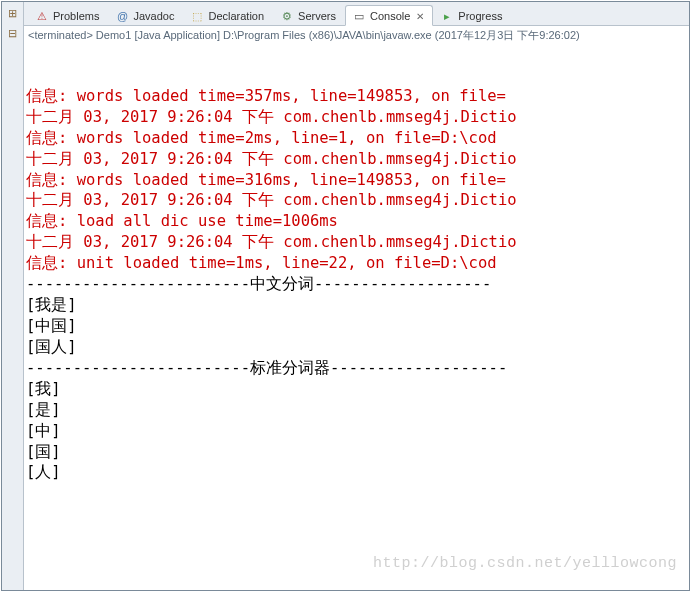 This screenshot has width=691, height=592. I want to click on tab-console: ▭Console✕, so click(389, 16).